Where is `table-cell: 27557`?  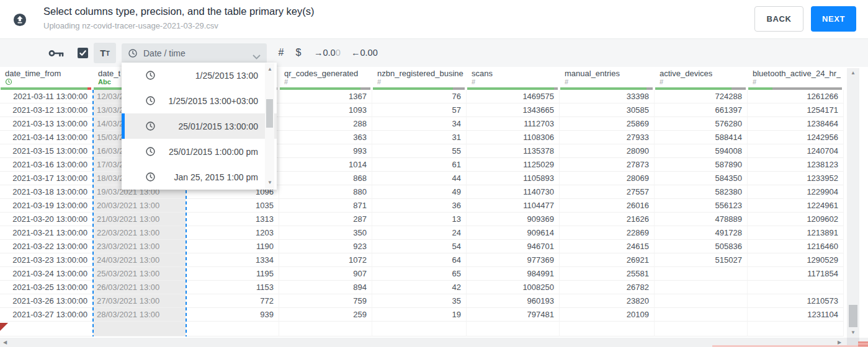
table-cell: 27557 is located at coordinates (607, 192).